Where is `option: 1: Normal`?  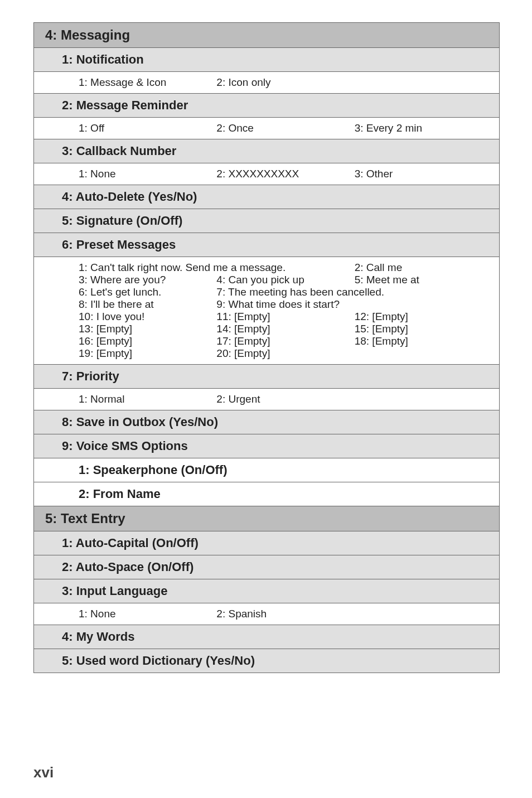 option: 1: Normal is located at coordinates (147, 399).